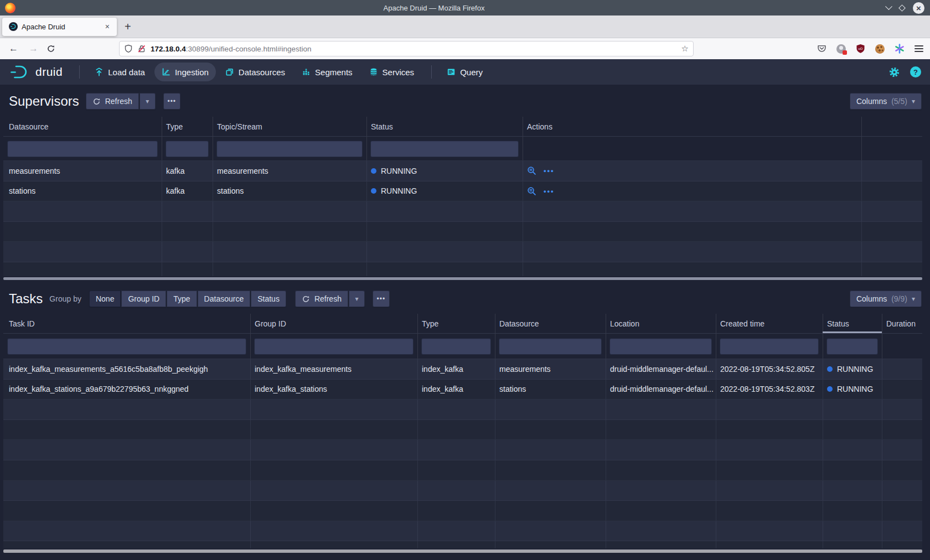  I want to click on datasource-cell: measurements, so click(550, 369).